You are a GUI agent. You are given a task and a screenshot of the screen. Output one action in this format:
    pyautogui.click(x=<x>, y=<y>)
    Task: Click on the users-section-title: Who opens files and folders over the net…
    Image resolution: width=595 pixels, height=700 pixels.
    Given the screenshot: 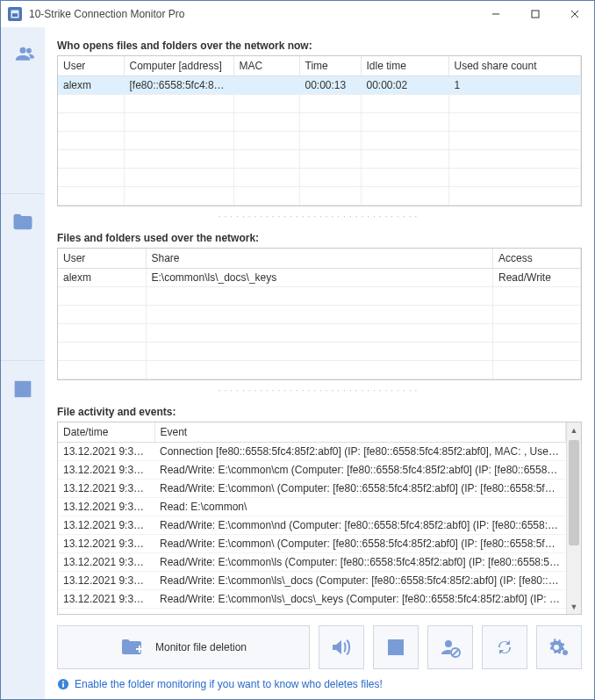 What is the action you would take?
    pyautogui.click(x=319, y=46)
    